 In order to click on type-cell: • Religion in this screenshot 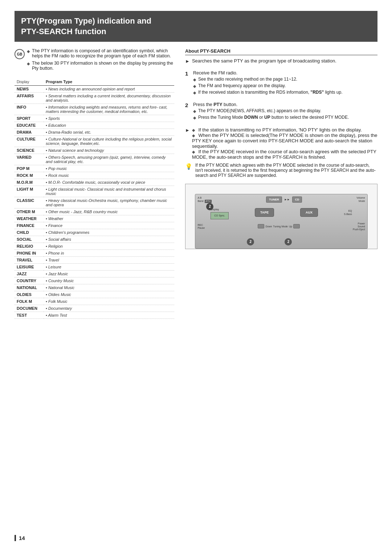, I will do `click(109, 246)`.